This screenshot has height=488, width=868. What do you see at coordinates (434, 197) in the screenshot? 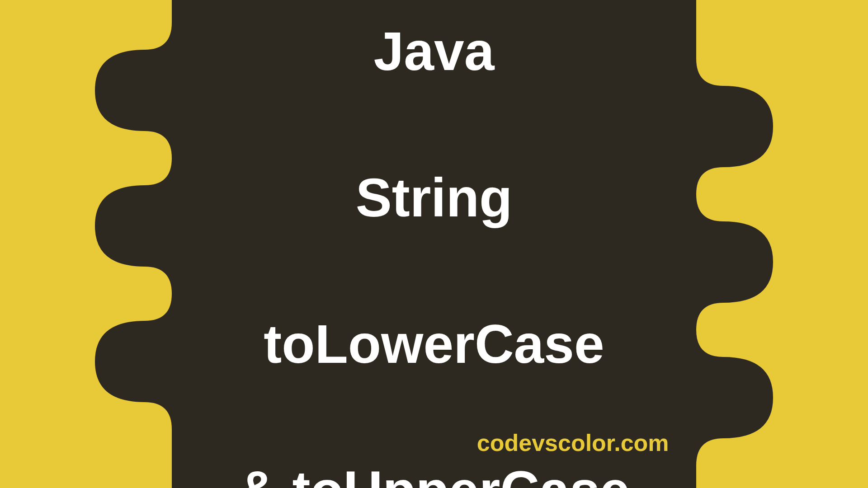
I see `title-line-2: String` at bounding box center [434, 197].